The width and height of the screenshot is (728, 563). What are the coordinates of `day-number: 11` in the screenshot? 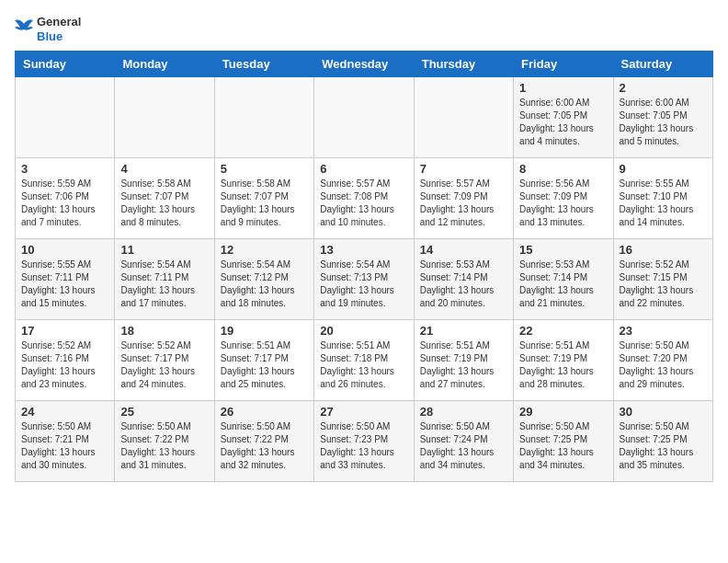 It's located at (164, 250).